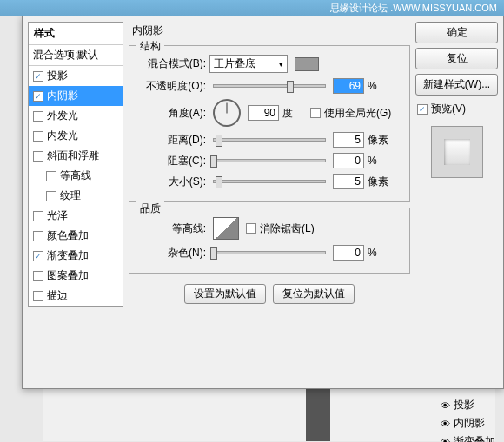 The height and width of the screenshot is (442, 504). Describe the element at coordinates (295, 113) in the screenshot. I see `unit: 度` at that location.